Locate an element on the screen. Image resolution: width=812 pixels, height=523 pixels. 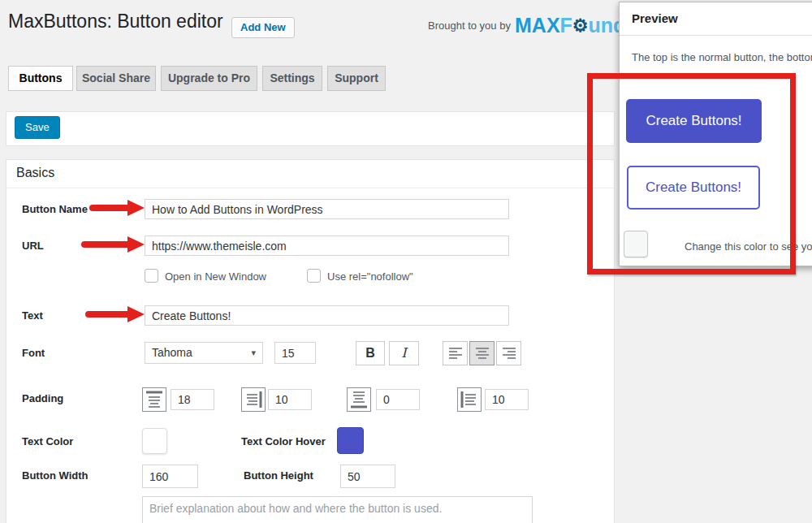
font-size-input is located at coordinates (296, 352).